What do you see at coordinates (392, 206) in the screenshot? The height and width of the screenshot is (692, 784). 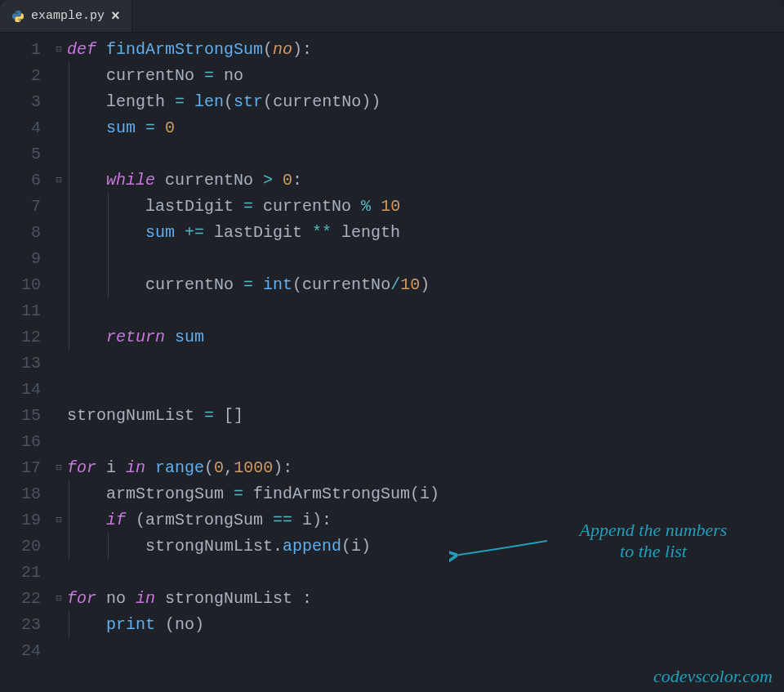 I see `code-line: 7 lastDigit = currentNo % 10` at bounding box center [392, 206].